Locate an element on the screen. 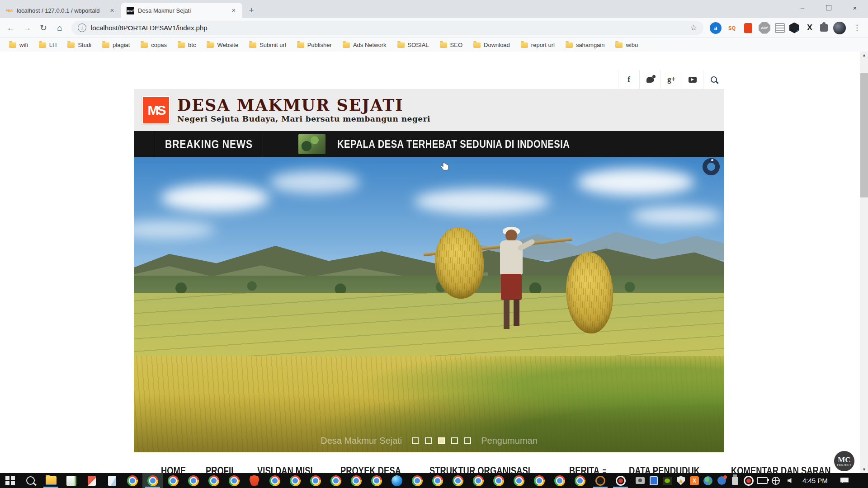 The image size is (868, 488). minimize-button: – is located at coordinates (802, 8).